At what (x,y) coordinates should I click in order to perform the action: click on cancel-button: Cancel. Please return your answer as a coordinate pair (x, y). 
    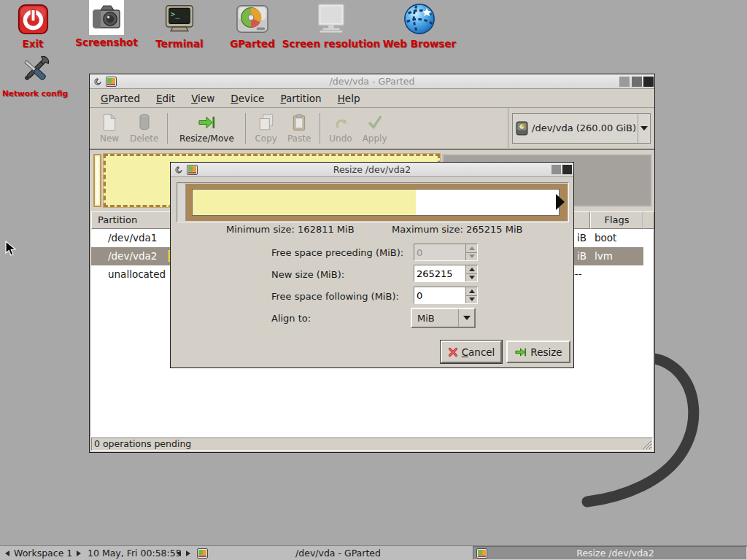
    Looking at the image, I should click on (471, 351).